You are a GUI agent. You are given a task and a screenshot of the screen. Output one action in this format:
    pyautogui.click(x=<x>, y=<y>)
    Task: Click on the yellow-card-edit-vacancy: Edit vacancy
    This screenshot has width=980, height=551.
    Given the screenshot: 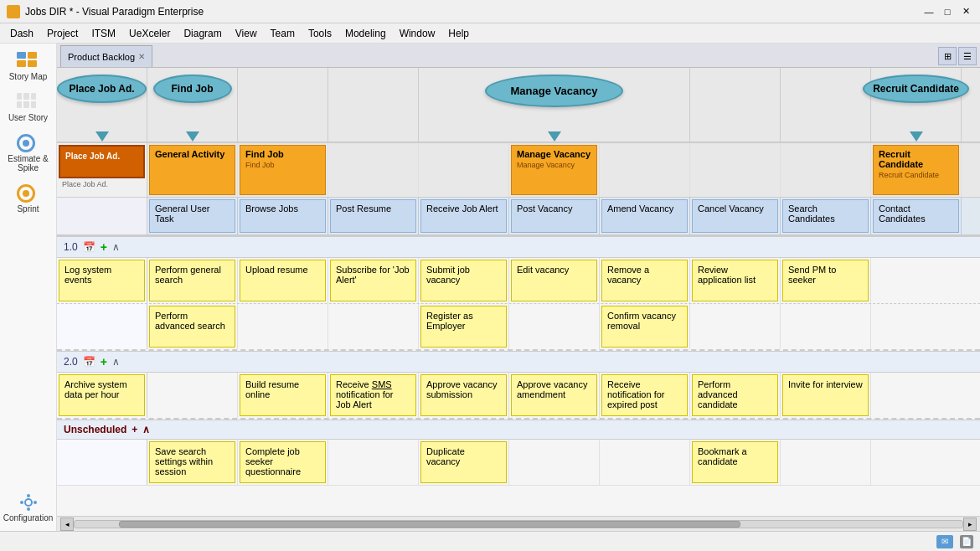 What is the action you would take?
    pyautogui.click(x=554, y=281)
    